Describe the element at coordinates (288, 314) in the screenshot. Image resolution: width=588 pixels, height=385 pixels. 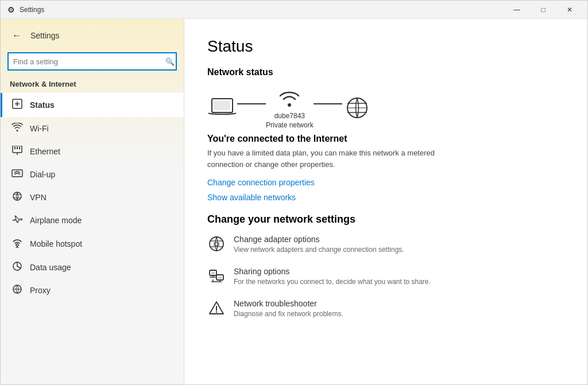
I see `troubleshooter-desc: Diagnose and fix network problems.` at that location.